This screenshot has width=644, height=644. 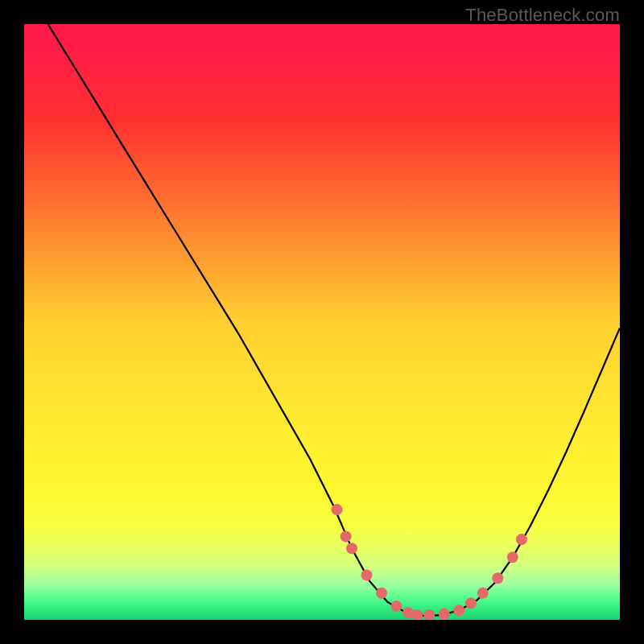 What do you see at coordinates (543, 15) in the screenshot?
I see `watermark-text: TheBottleneck.com` at bounding box center [543, 15].